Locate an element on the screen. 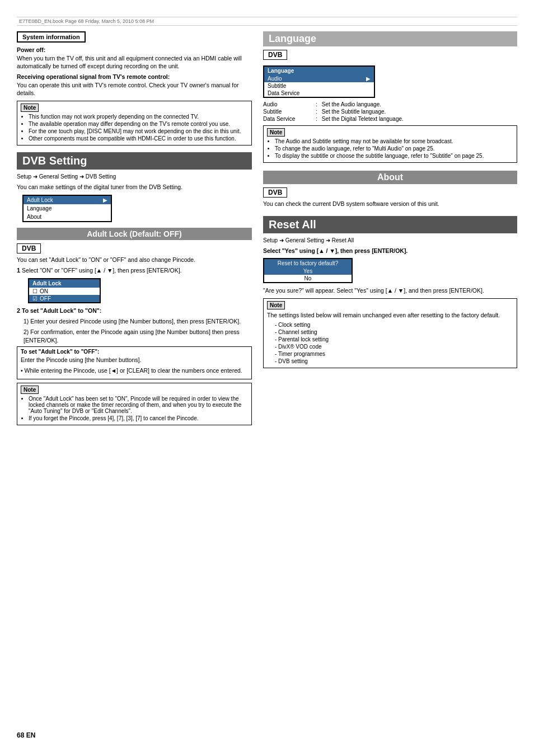 This screenshot has height=756, width=534. data-service-info-text: Set the Digital Teletext language. is located at coordinates (363, 119).